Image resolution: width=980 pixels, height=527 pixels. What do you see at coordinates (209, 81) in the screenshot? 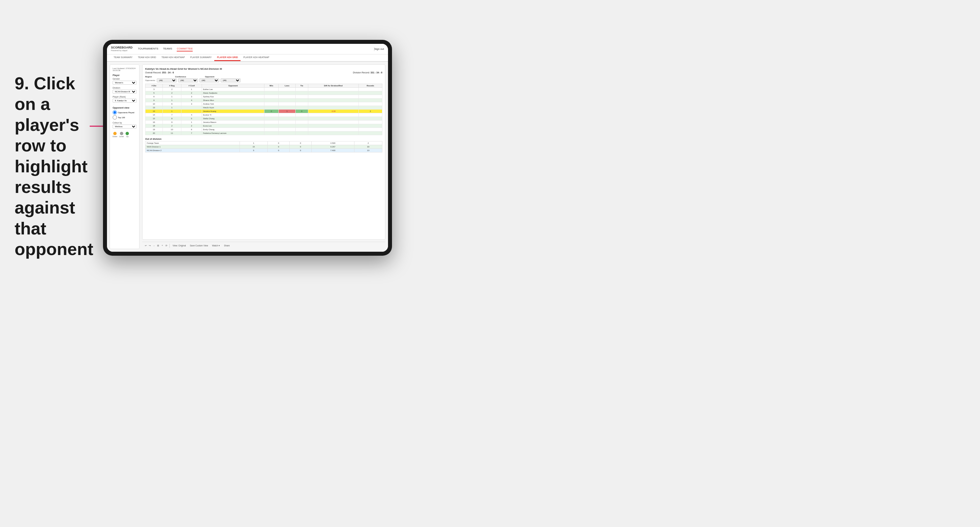
I see `conference-select: (All)` at bounding box center [209, 81].